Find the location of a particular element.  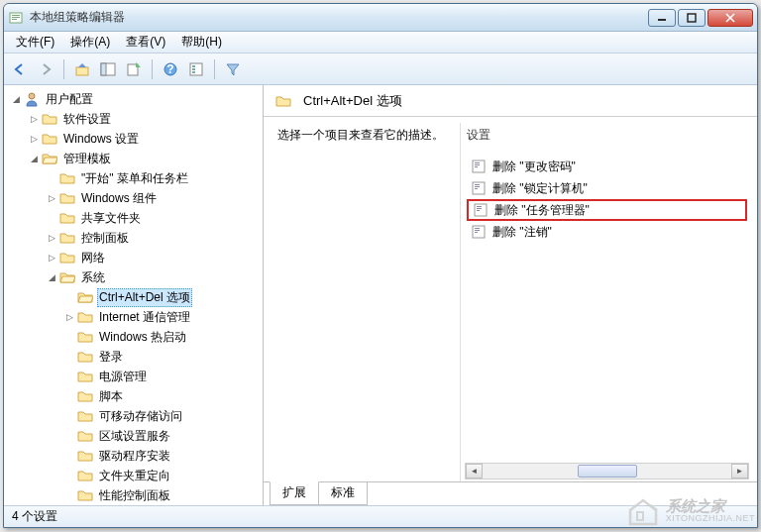

tree-label: 用户配置 is located at coordinates (69, 99).